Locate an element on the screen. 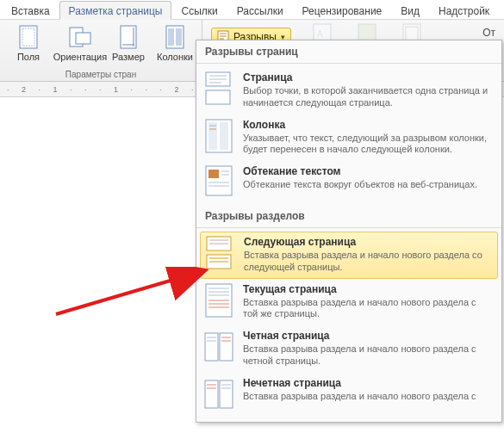 The width and height of the screenshot is (504, 439). menu-item-title: Четная страница is located at coordinates (368, 336).